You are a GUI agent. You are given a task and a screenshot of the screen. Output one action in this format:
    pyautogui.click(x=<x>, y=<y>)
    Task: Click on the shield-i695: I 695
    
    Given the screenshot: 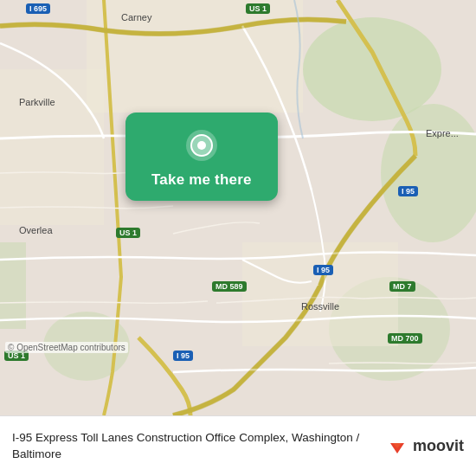 What is the action you would take?
    pyautogui.click(x=38, y=9)
    